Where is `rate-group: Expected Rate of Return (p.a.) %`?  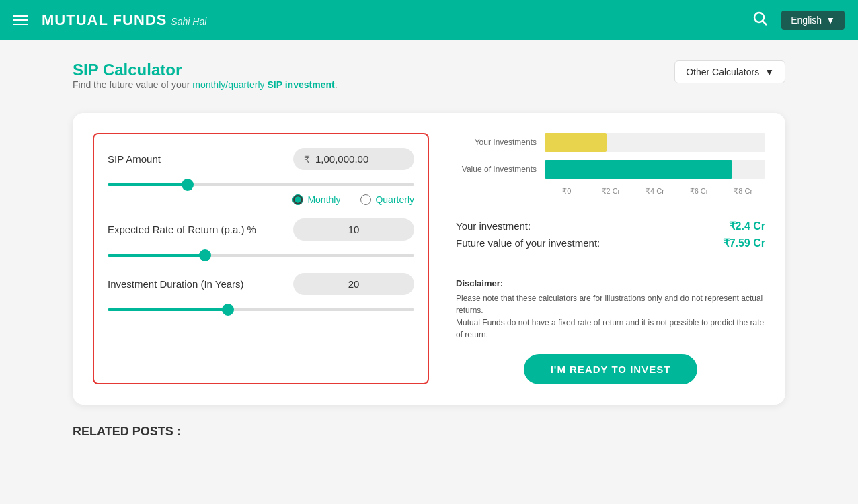 rate-group: Expected Rate of Return (p.a.) % is located at coordinates (261, 239).